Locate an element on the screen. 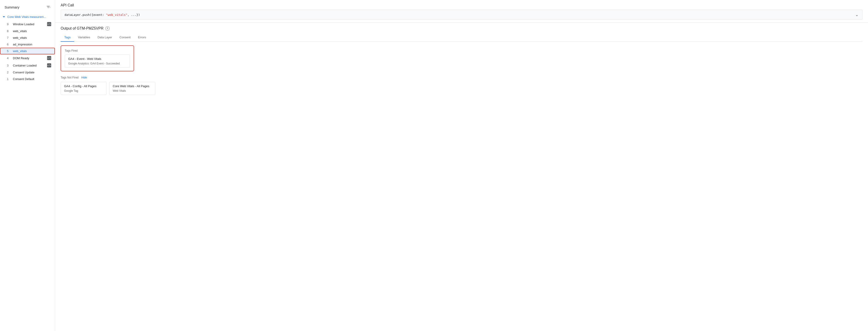 This screenshot has width=868, height=331. item-num-5: 5 is located at coordinates (9, 51).